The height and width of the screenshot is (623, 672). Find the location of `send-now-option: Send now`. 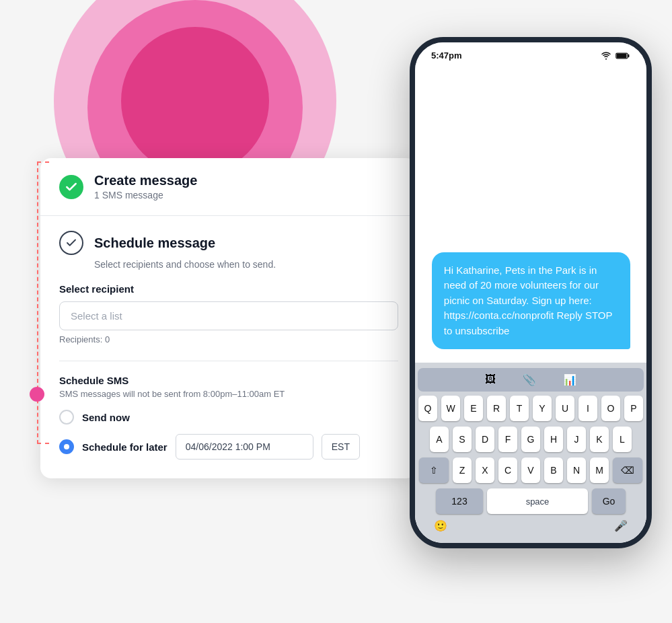

send-now-option: Send now is located at coordinates (229, 417).